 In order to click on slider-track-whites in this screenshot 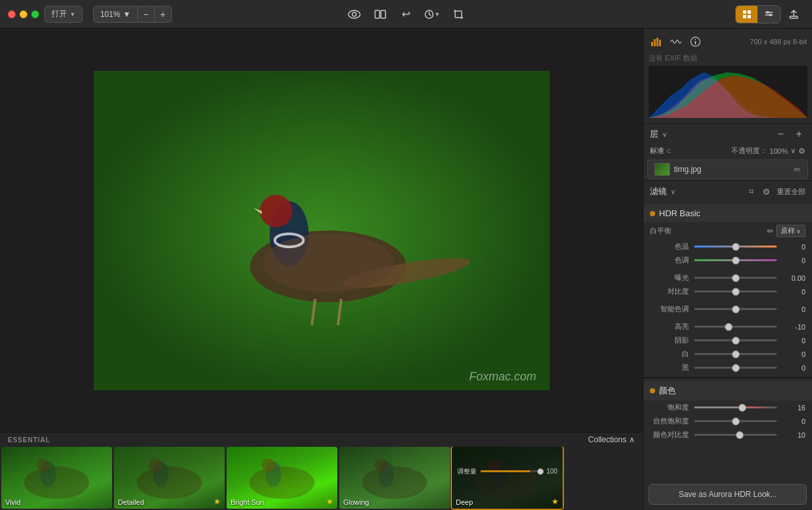, I will do `click(736, 354)`.